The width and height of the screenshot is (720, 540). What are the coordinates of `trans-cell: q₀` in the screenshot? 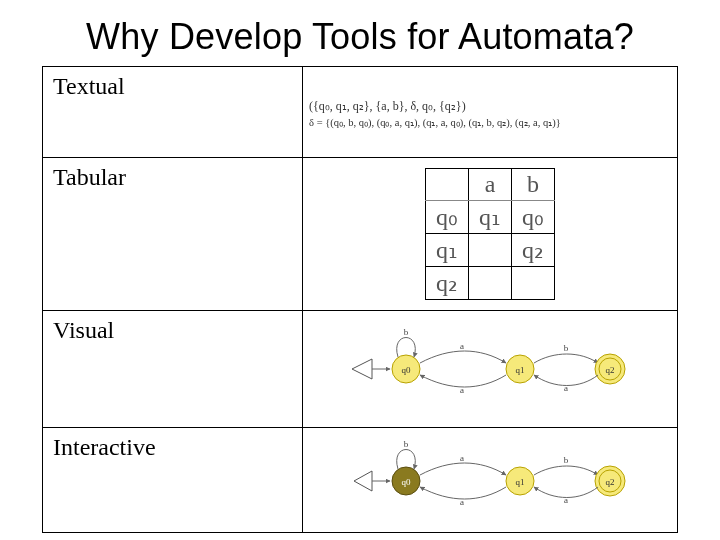 It's located at (534, 218).